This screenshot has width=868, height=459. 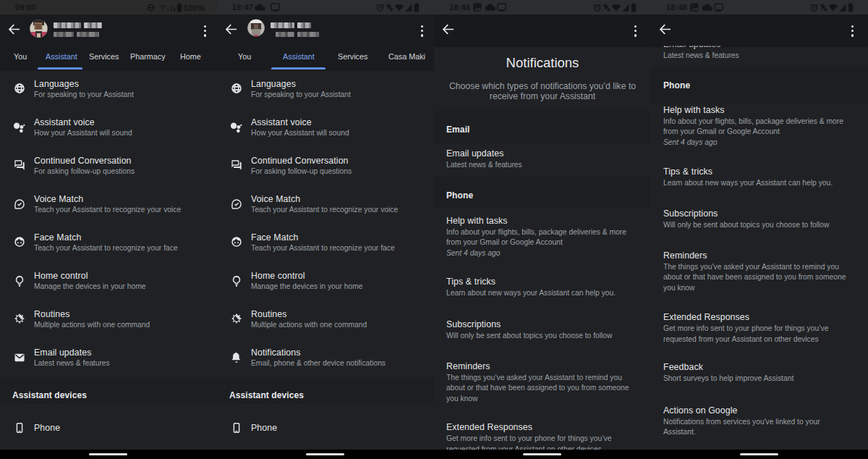 I want to click on svg-text: 100%, so click(x=194, y=7).